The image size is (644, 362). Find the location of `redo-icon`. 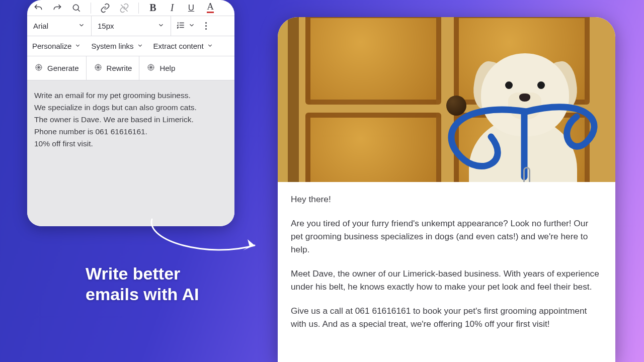

redo-icon is located at coordinates (57, 8).